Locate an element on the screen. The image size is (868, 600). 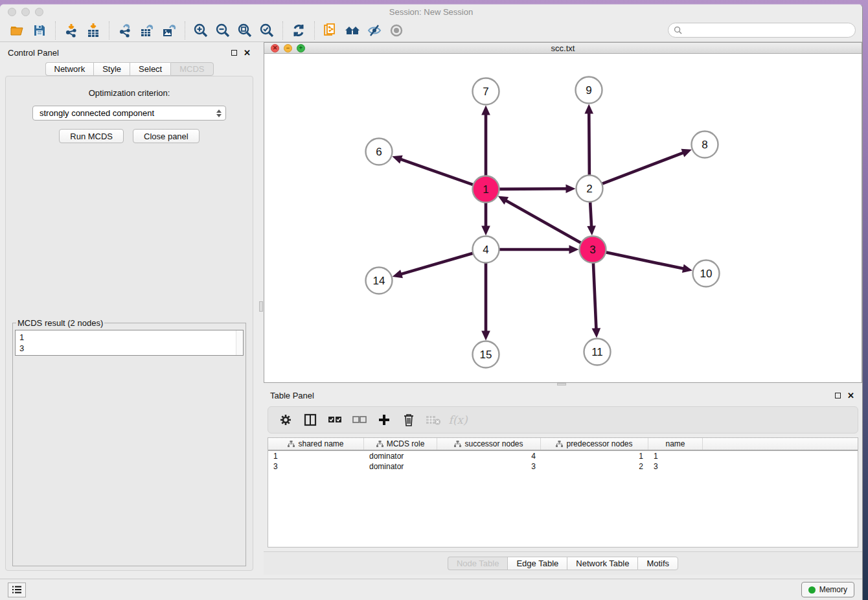
tab-style: Style is located at coordinates (111, 69).